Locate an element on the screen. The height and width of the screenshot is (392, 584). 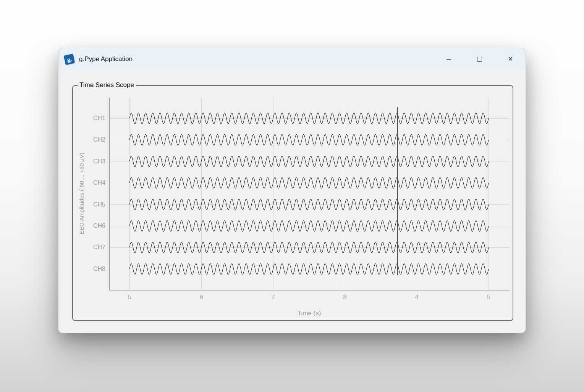
minimize-icon is located at coordinates (449, 60).